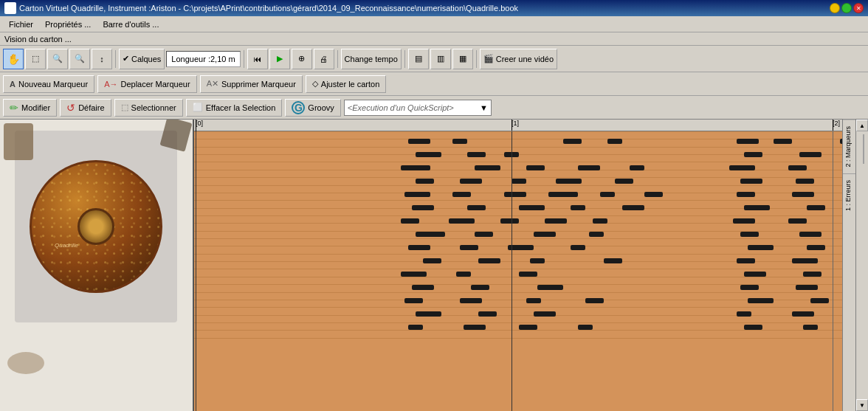 The width and height of the screenshot is (868, 411). Describe the element at coordinates (71, 108) in the screenshot. I see `undo-icon: ↺` at that location.